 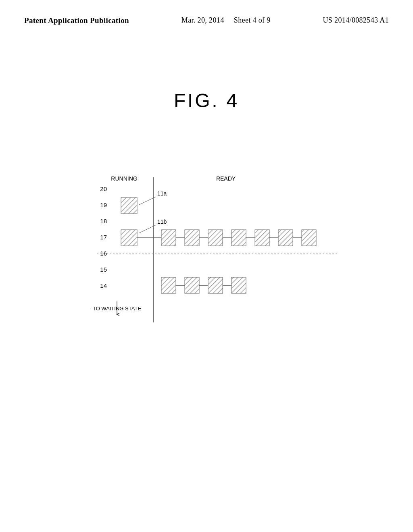 What do you see at coordinates (103, 253) in the screenshot?
I see `label-16: 16` at bounding box center [103, 253].